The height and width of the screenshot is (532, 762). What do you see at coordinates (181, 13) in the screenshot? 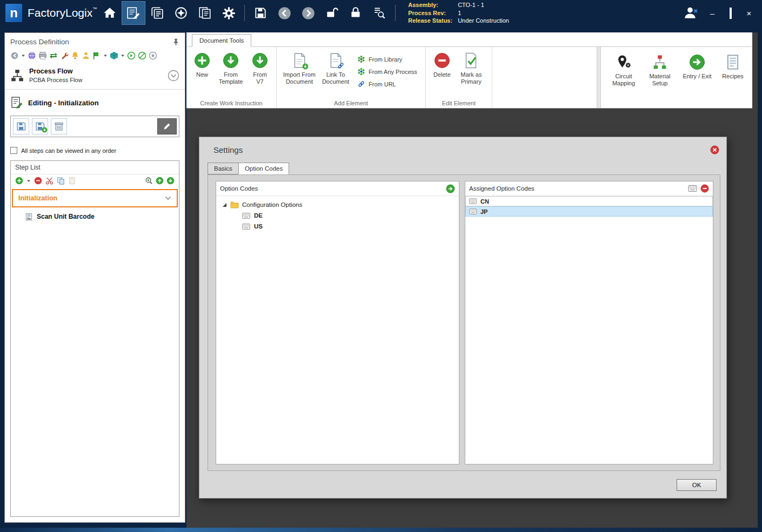
I see `dispatch-button` at bounding box center [181, 13].